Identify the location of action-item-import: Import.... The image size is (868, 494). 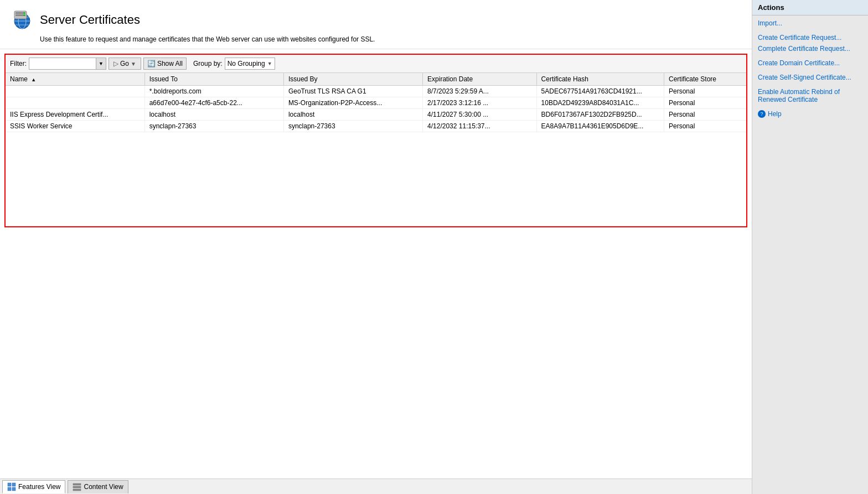
(810, 23).